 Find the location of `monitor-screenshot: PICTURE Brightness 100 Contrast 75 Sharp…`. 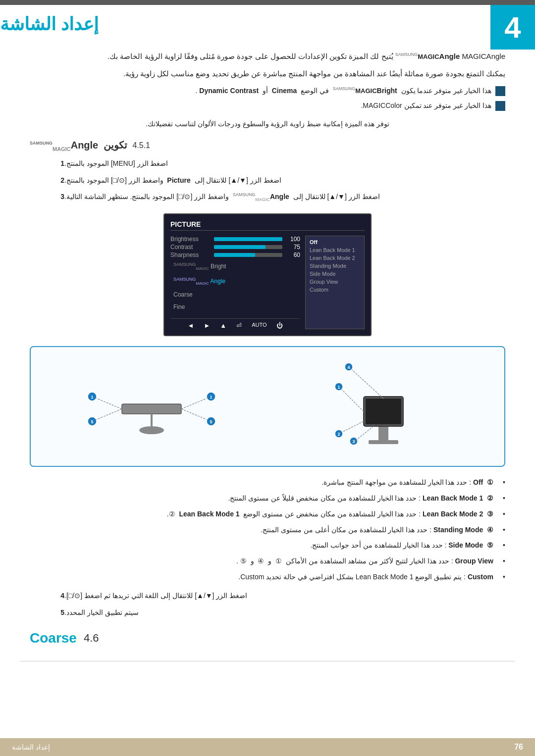

monitor-screenshot: PICTURE Brightness 100 Contrast 75 Sharp… is located at coordinates (268, 275).